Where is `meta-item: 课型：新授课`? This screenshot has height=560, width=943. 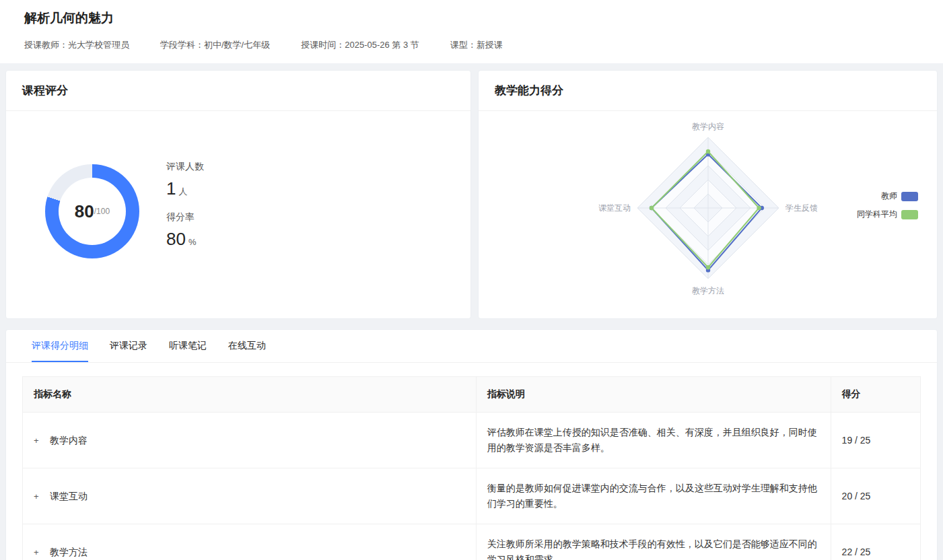 meta-item: 课型：新授课 is located at coordinates (477, 44).